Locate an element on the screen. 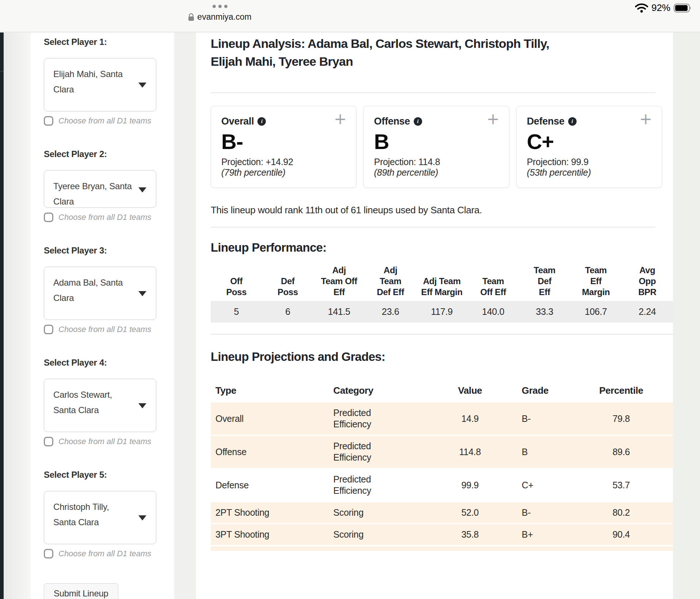  projection-text: Projection: 99.9 is located at coordinates (589, 162).